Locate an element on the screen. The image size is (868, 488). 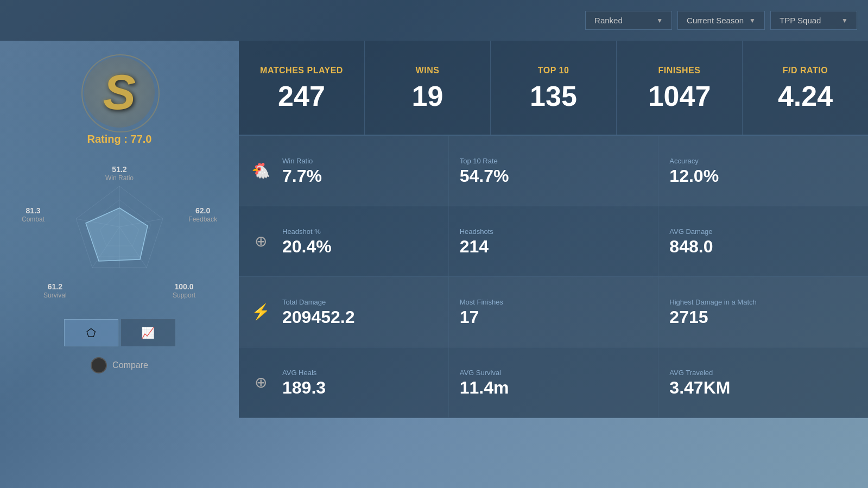
avg-damage-value: 848.0 is located at coordinates (691, 246).